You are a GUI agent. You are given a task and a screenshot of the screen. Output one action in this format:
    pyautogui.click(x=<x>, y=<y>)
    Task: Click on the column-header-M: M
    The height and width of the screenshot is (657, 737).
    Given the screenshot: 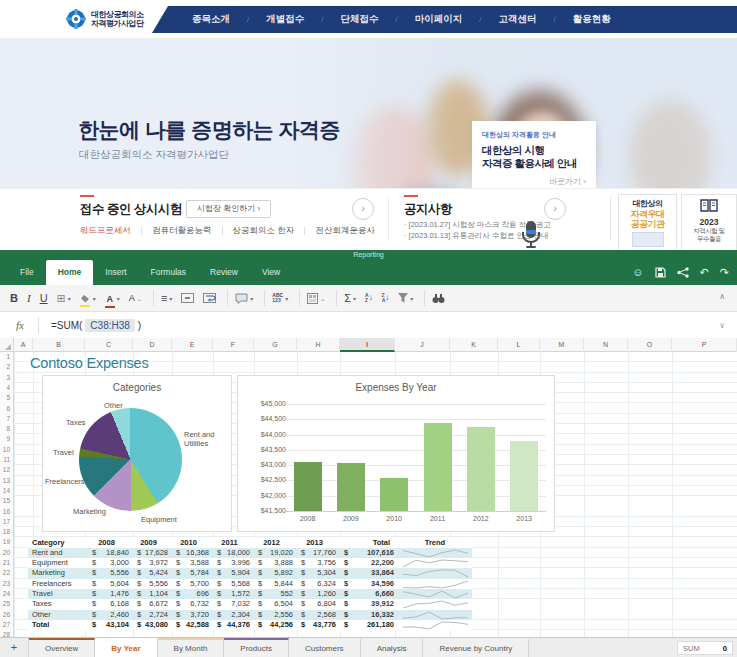 What is the action you would take?
    pyautogui.click(x=562, y=345)
    